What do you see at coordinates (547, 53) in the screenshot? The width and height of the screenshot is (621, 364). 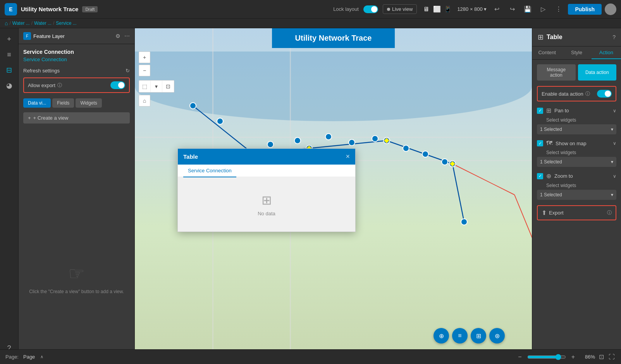 I see `tab-content: Content` at bounding box center [547, 53].